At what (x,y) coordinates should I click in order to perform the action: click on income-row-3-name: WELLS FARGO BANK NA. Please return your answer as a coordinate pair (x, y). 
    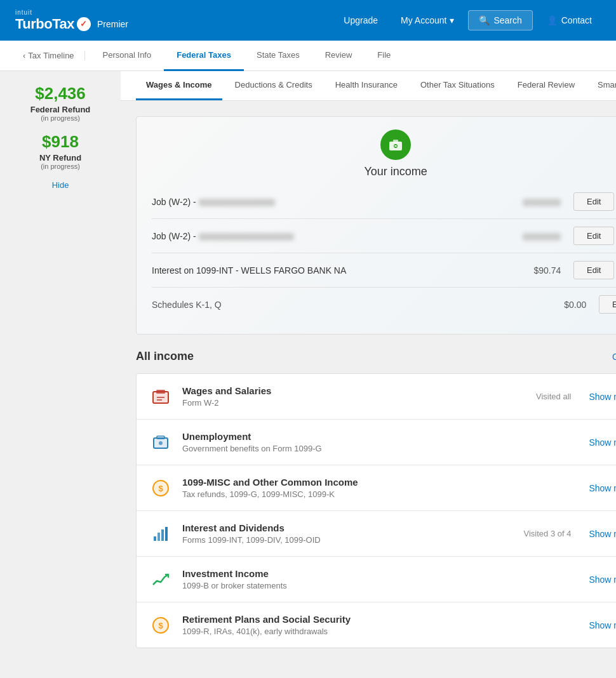
    Looking at the image, I should click on (294, 270).